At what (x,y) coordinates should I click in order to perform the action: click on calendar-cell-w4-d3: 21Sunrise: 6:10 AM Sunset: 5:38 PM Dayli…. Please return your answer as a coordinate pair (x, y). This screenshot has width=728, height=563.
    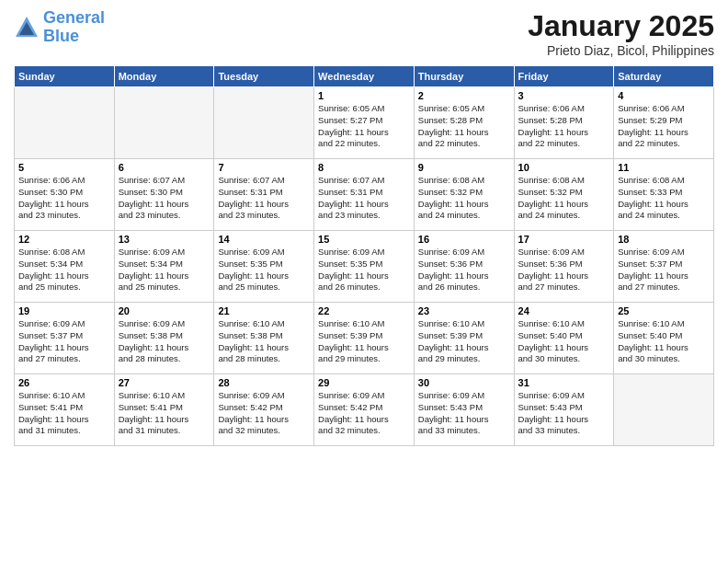
    Looking at the image, I should click on (265, 339).